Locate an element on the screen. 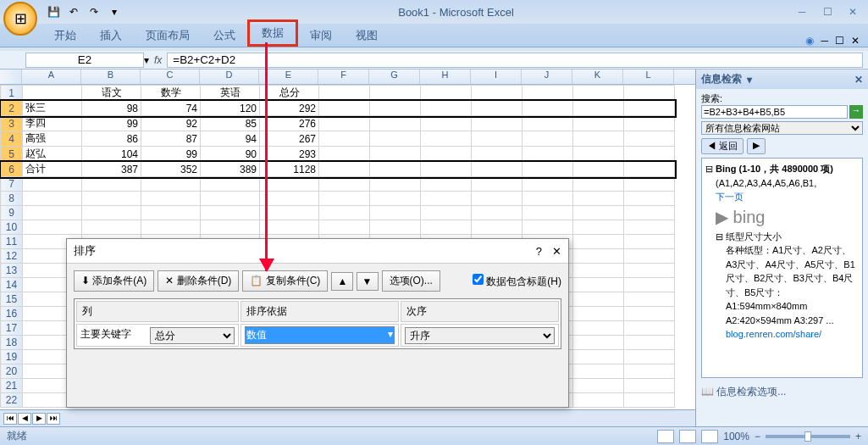 Image resolution: width=868 pixels, height=445 pixels. col-header-c: C is located at coordinates (170, 76).